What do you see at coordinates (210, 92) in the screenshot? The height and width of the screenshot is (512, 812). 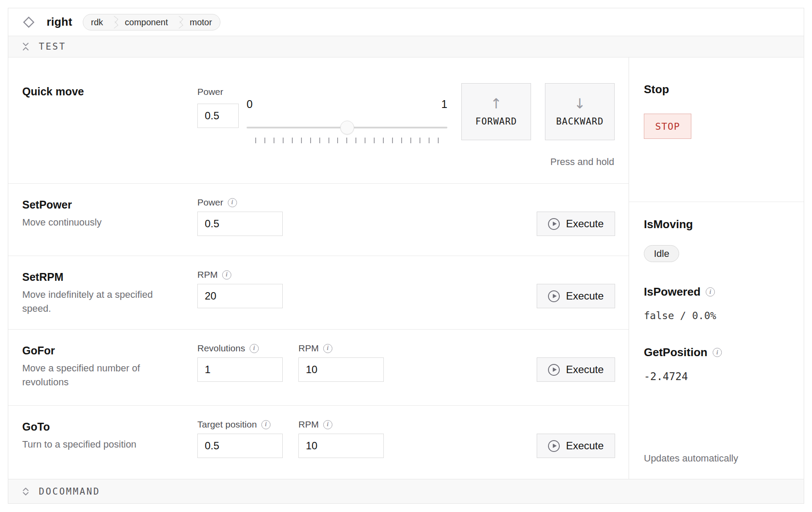 I see `power-label: Power` at bounding box center [210, 92].